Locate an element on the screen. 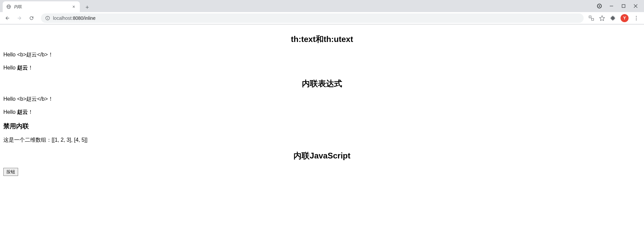  menu-icon is located at coordinates (636, 18).